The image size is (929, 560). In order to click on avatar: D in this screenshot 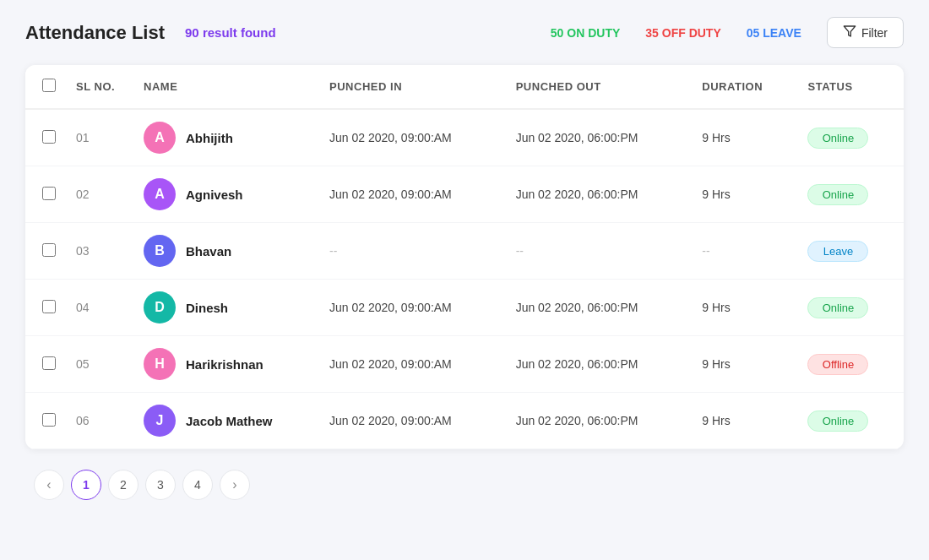, I will do `click(160, 307)`.